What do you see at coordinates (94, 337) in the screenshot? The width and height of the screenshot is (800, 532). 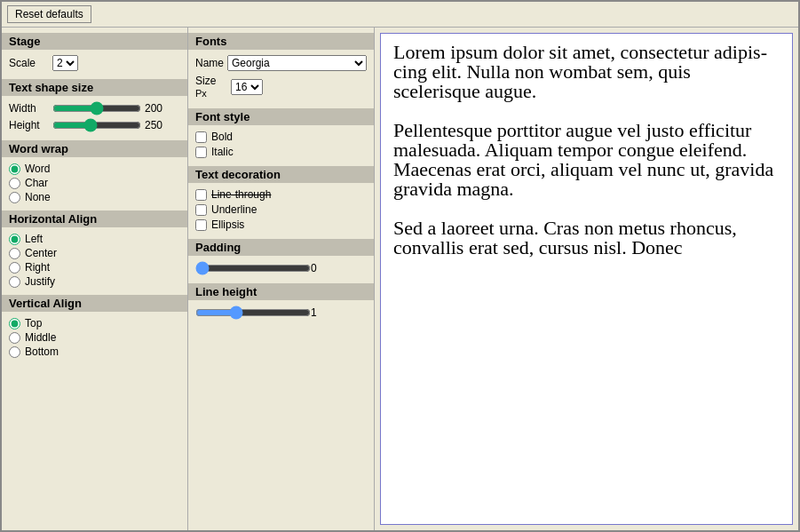 I see `v-align-middle-row: Middle` at bounding box center [94, 337].